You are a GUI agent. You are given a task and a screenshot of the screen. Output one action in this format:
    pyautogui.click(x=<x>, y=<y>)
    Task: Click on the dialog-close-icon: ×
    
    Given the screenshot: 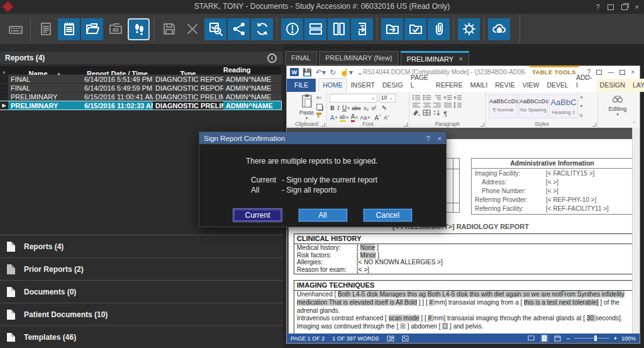 What is the action you would take?
    pyautogui.click(x=440, y=138)
    